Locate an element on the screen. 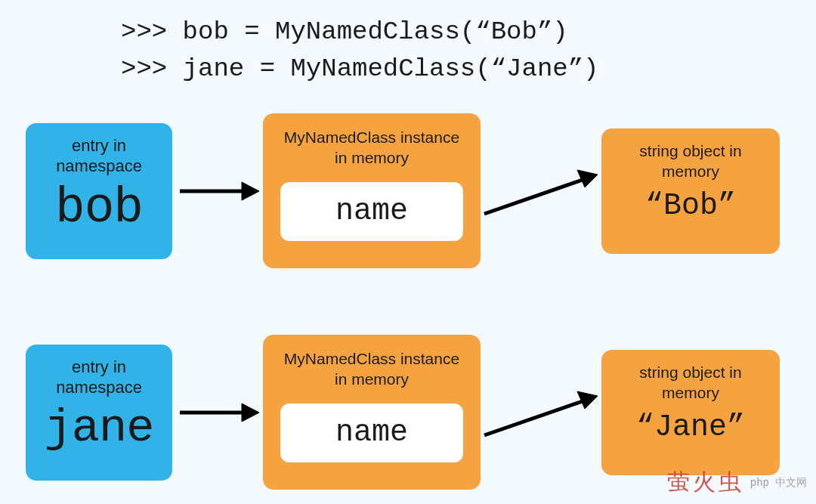  code-block: >>> bob = MyNamedClass(“Bob”) >>> jane =… is located at coordinates (360, 51).